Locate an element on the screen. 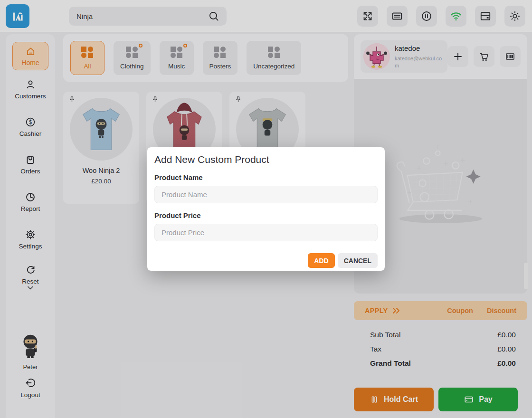 Image resolution: width=532 pixels, height=418 pixels. product-name-input is located at coordinates (266, 195).